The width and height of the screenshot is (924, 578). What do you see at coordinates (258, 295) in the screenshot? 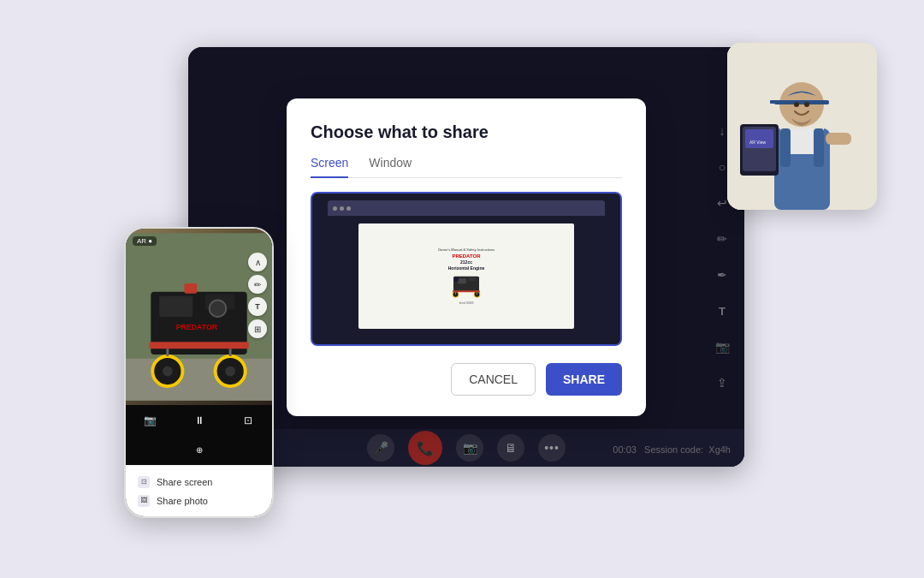
I see `phone-scroll-btns: ∧ ✏ T ⊞` at bounding box center [258, 295].